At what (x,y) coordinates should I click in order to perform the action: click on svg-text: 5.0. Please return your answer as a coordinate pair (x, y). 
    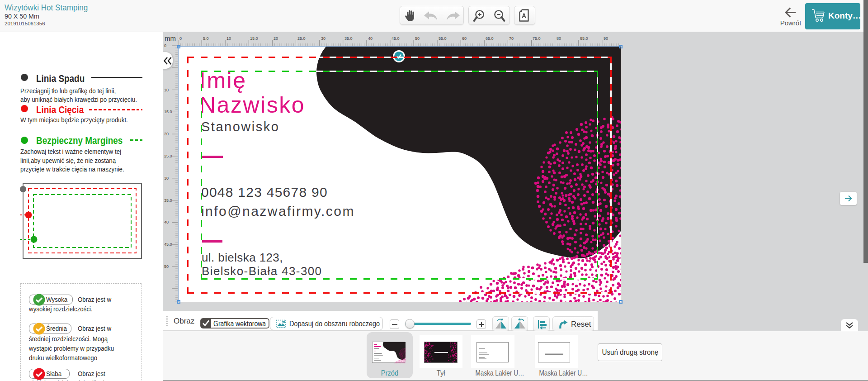
    Looking at the image, I should click on (206, 38).